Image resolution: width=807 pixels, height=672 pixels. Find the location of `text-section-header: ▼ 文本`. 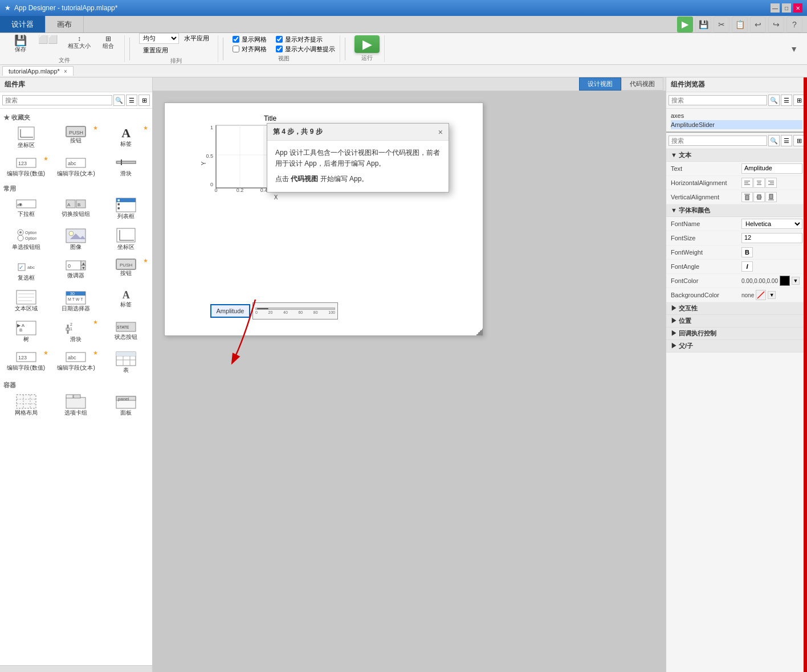

text-section-header: ▼ 文本 is located at coordinates (736, 155).